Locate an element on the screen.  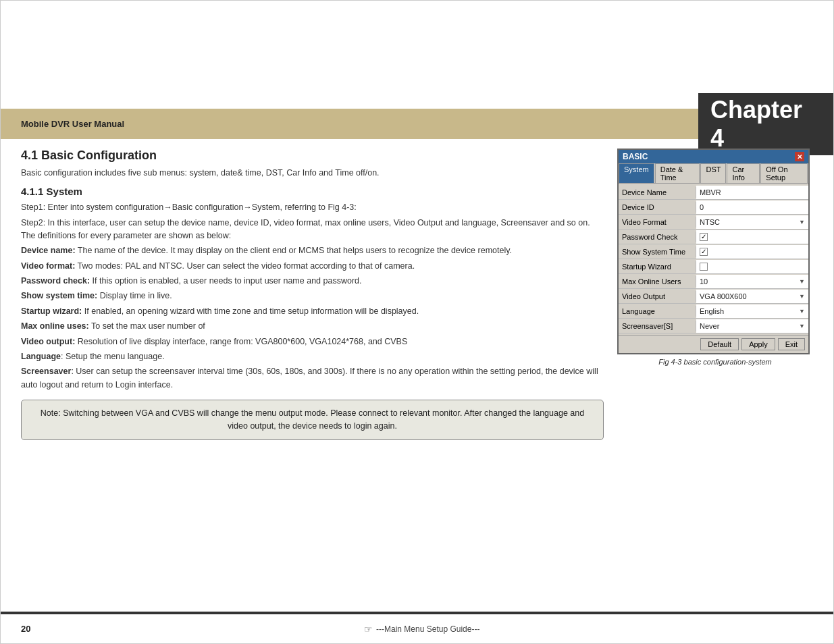
label-screensaver: Screensaver[S] is located at coordinates (658, 326).